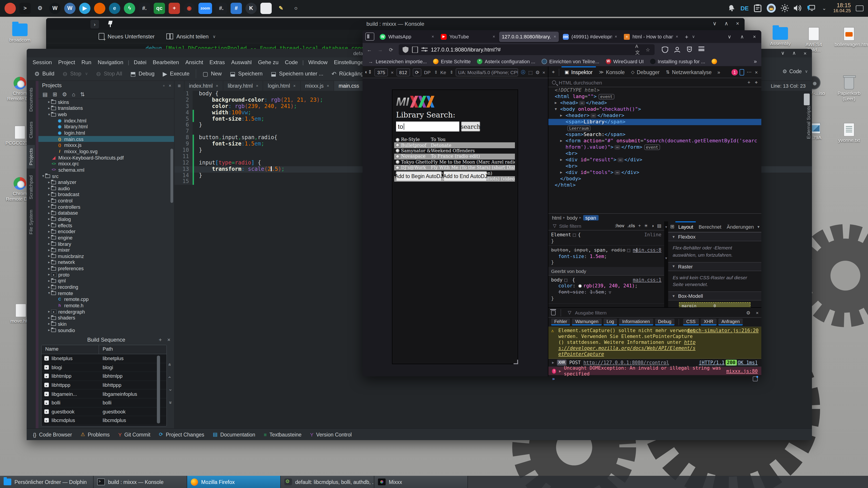  I want to click on filter-chip-warnungen: Warnungen, so click(587, 322).